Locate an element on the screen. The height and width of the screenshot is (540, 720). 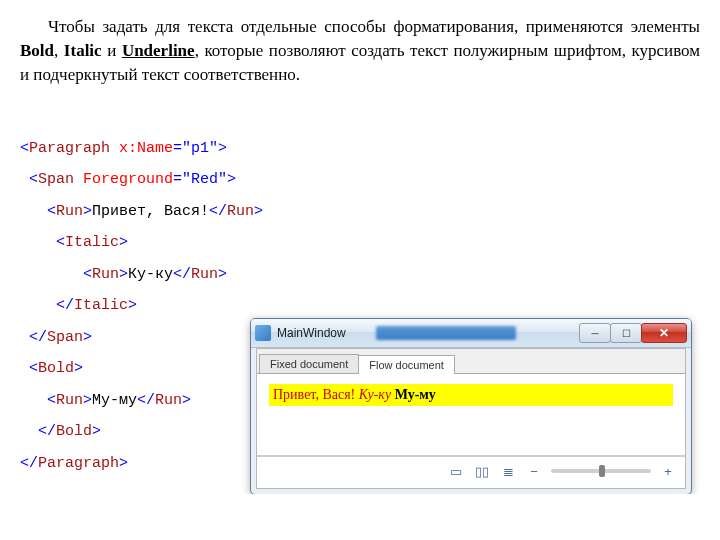
zoom-out-button: − is located at coordinates (534, 471).